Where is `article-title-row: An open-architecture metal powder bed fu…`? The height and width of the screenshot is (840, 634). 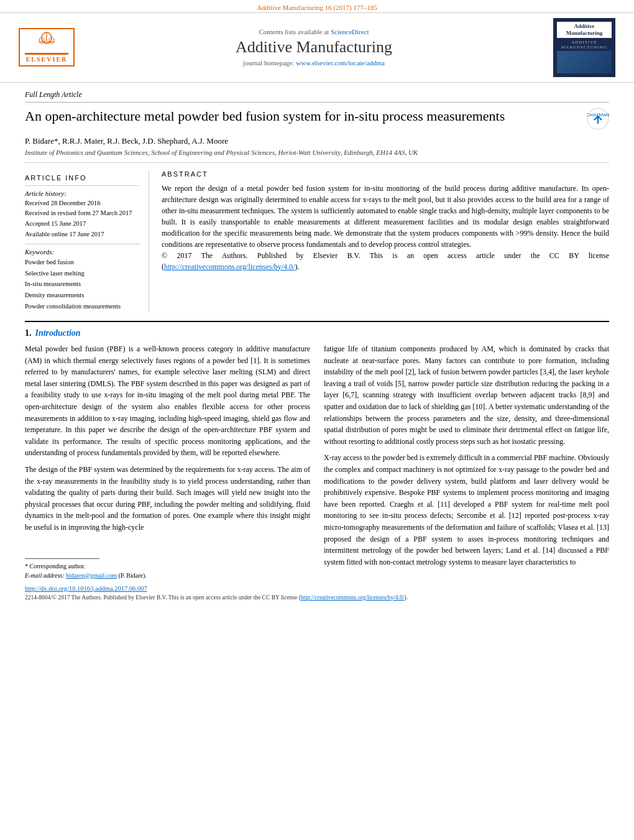 article-title-row: An open-architecture metal powder bed fu… is located at coordinates (317, 119).